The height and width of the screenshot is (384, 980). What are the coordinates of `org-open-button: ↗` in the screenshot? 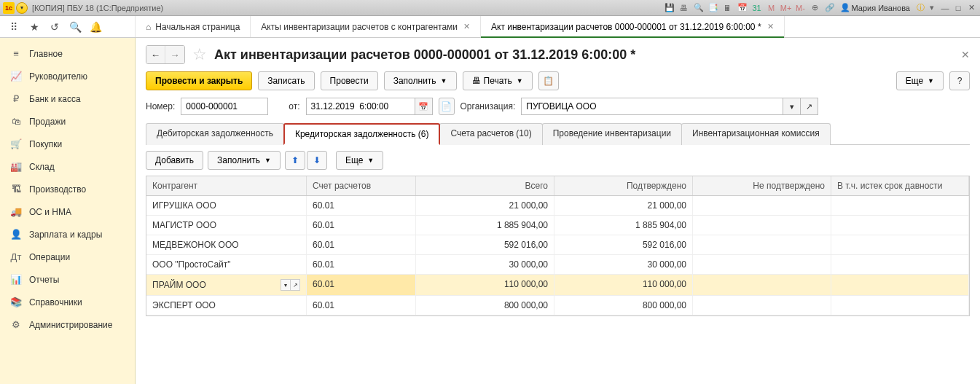 It's located at (810, 106).